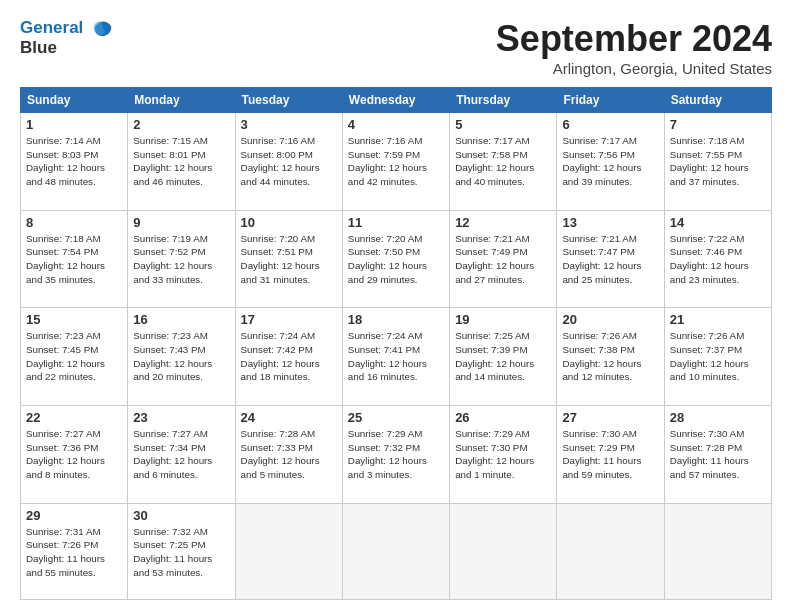  What do you see at coordinates (503, 162) in the screenshot?
I see `day-info: Sunrise: 7:17 AM Sunset: 7:58 PM Dayligh…` at bounding box center [503, 162].